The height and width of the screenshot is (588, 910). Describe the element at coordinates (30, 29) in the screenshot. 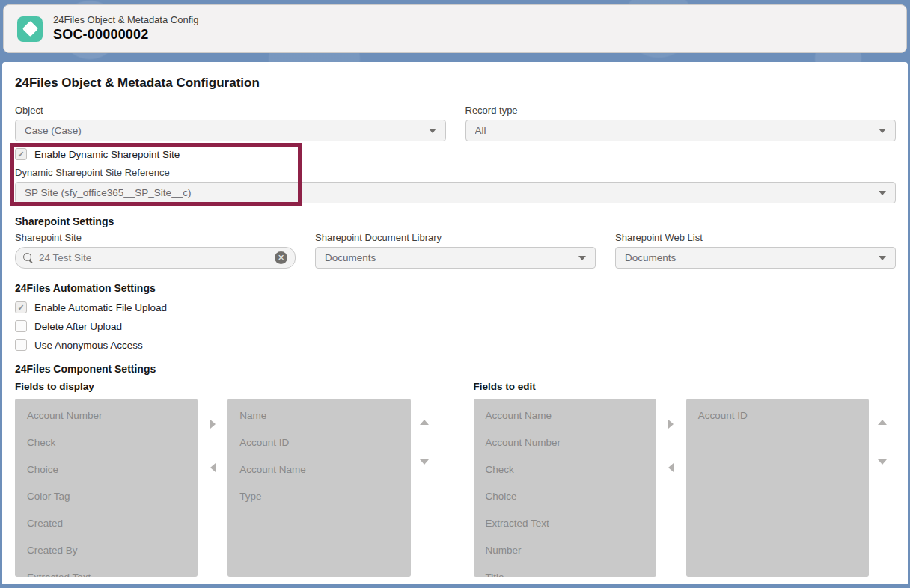

I see `object-icon` at that location.